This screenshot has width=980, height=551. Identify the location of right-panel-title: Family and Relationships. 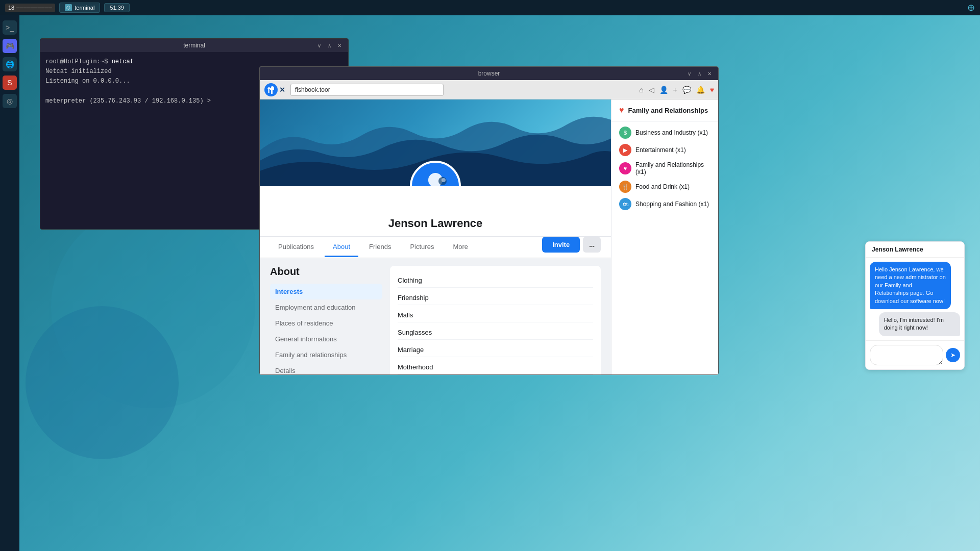
(669, 110).